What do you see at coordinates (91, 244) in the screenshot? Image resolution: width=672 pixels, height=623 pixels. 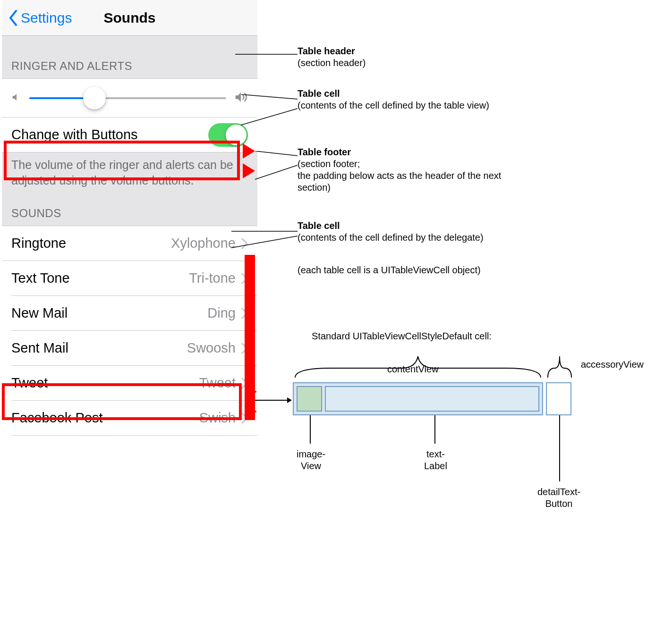 I see `row-label: Ringtone` at bounding box center [91, 244].